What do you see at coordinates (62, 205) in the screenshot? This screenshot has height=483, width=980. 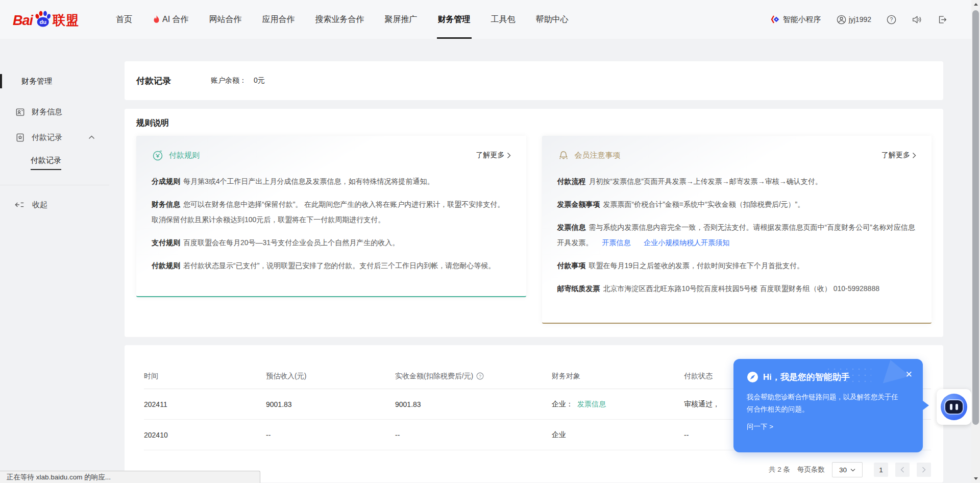 I see `sidebar-collapse-button: 收起` at bounding box center [62, 205].